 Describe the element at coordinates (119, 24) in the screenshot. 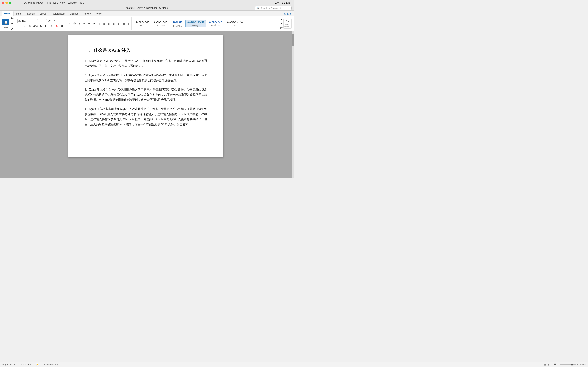

I see `justify-button: ≡` at that location.